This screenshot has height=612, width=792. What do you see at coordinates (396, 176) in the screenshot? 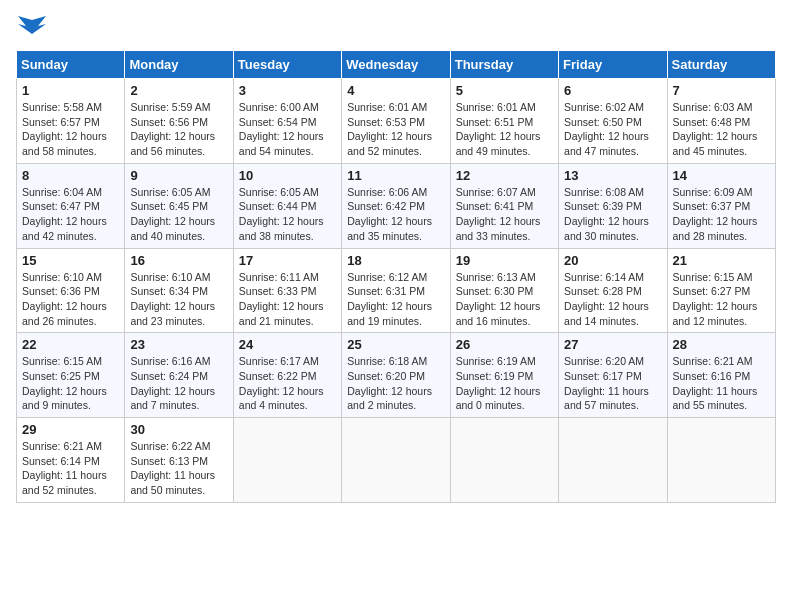
I see `day-number: 11` at bounding box center [396, 176].